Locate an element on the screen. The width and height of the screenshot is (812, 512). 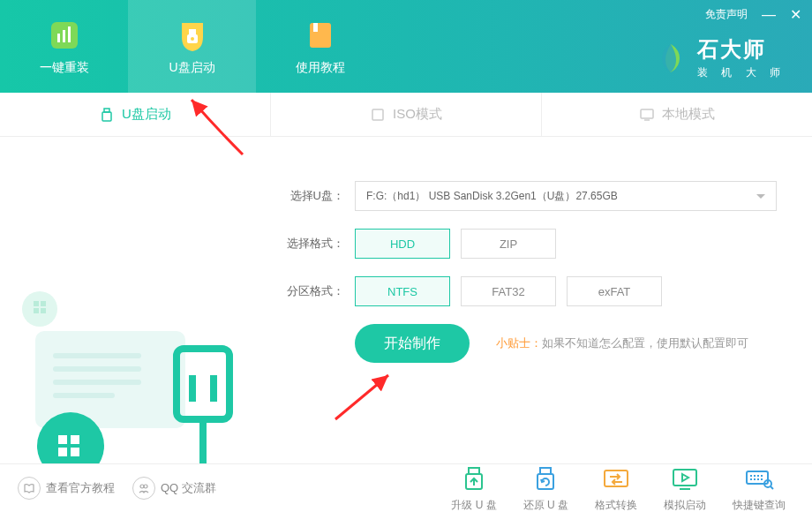
brand-title: 石大师 is located at coordinates (741, 49).